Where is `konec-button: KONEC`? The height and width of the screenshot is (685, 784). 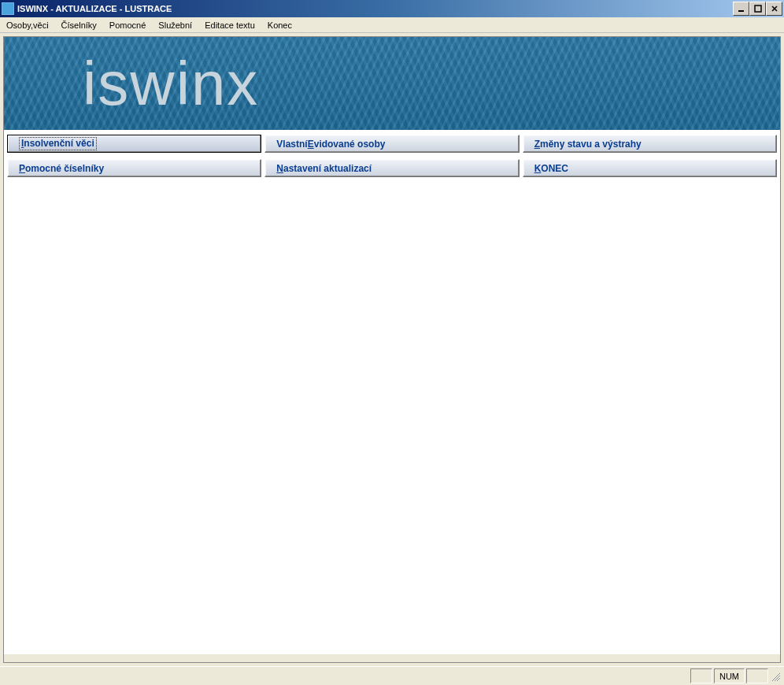
konec-button: KONEC is located at coordinates (650, 168).